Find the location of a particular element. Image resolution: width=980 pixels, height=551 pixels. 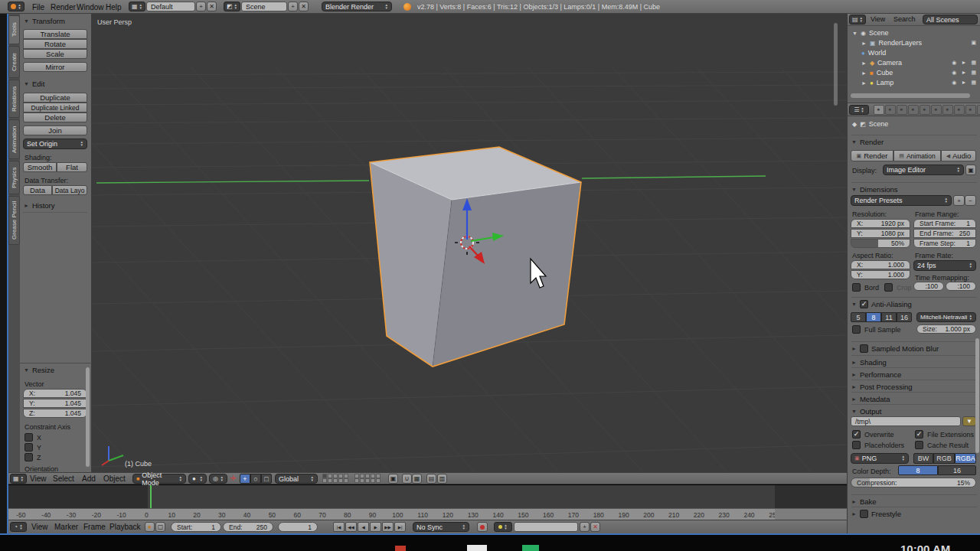

snap-magnet-icon: ∪ is located at coordinates (407, 479).